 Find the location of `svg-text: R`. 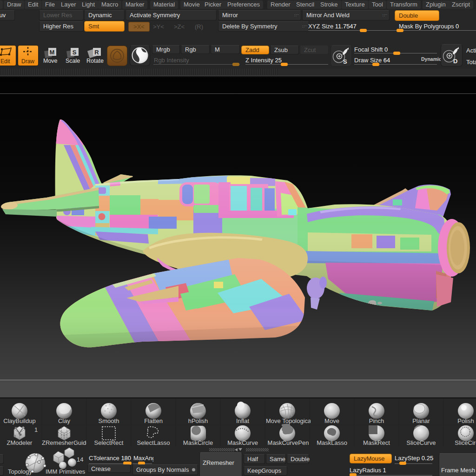

svg-text: R is located at coordinates (97, 52).